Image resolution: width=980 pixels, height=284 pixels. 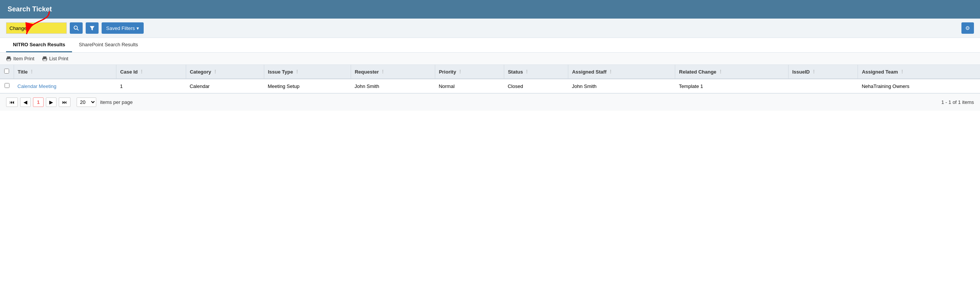 I want to click on table-body: Calendar Meeting 1 Calendar Meeting Setu…, so click(x=490, y=86).